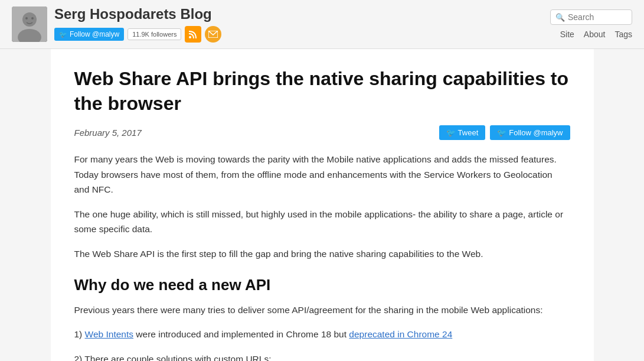 This screenshot has height=361, width=644. Describe the element at coordinates (213, 34) in the screenshot. I see `email-icon` at that location.